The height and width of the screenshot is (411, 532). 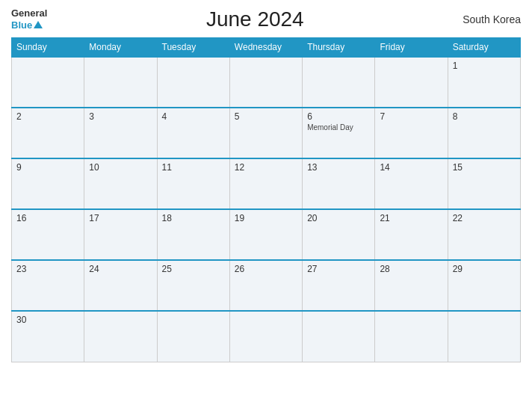 I want to click on calendar-title: June 2024, so click(x=256, y=19).